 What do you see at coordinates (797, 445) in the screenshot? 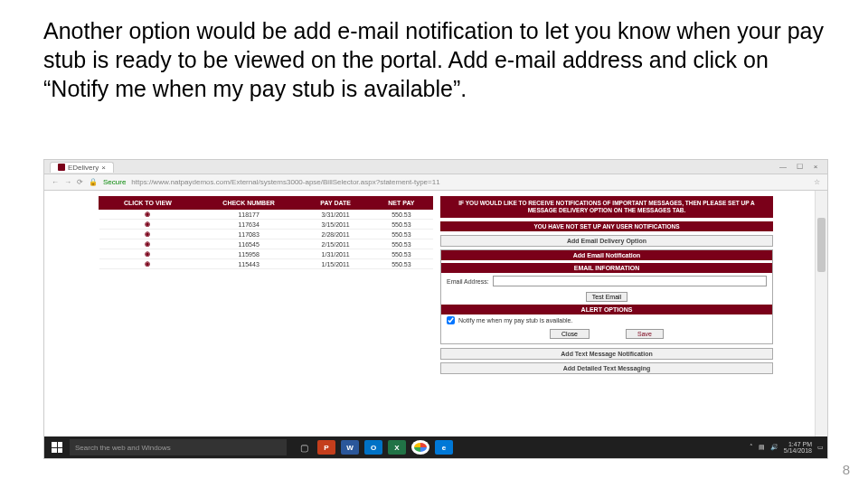
I see `tray-time: 1:47 PM` at bounding box center [797, 445].